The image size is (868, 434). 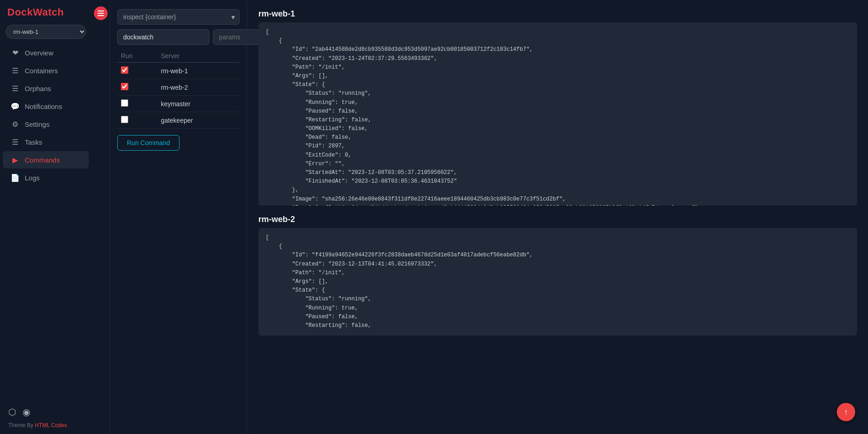 I want to click on sidebar-item-orphans: ☰Orphans, so click(x=46, y=88).